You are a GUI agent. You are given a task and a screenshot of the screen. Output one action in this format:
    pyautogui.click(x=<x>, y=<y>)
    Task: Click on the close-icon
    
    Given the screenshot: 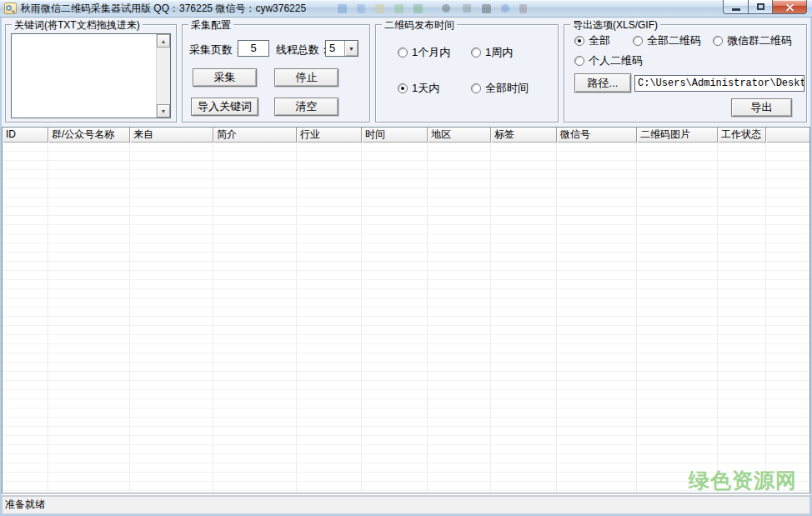 What is the action you would take?
    pyautogui.click(x=790, y=7)
    